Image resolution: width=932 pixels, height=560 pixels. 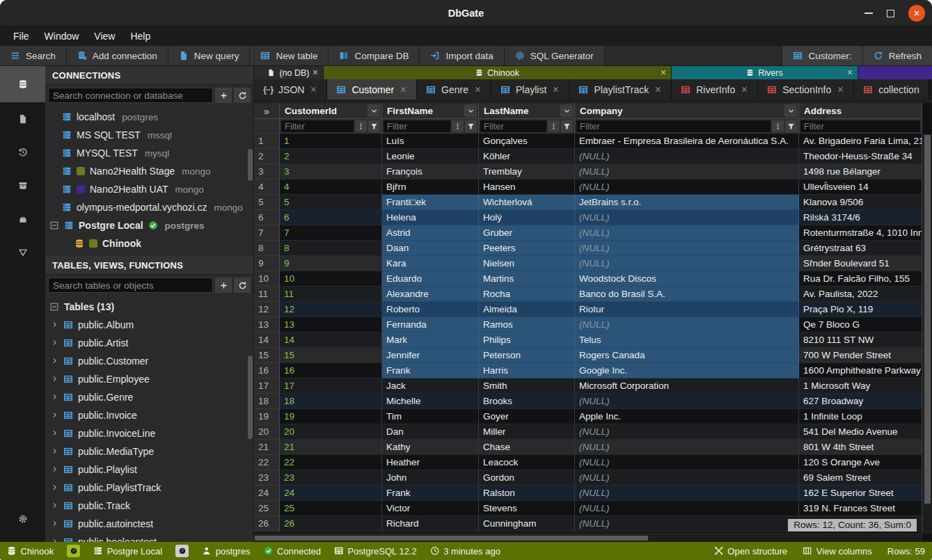 I want to click on grid-cell: Miller, so click(x=527, y=432).